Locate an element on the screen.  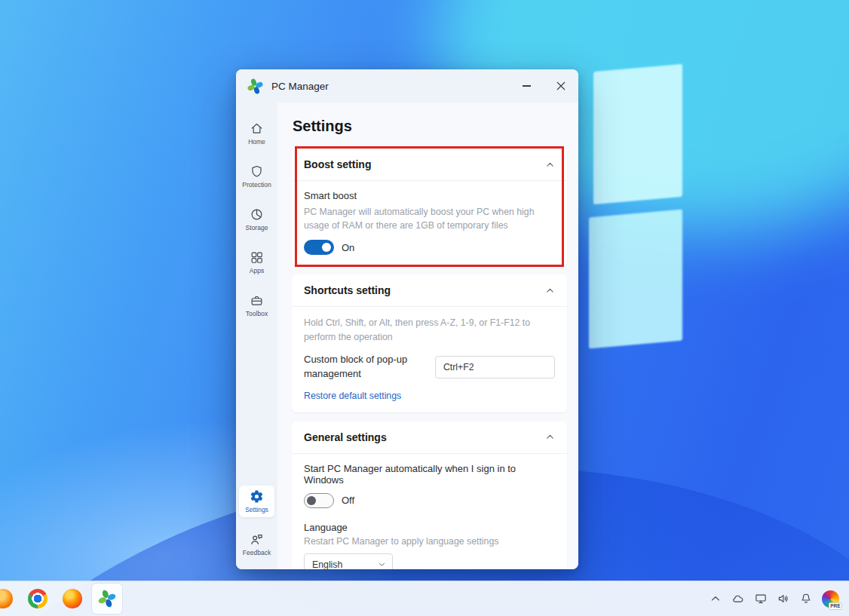
autostart-label: Start PC Manager automatically when I si… is located at coordinates (430, 474).